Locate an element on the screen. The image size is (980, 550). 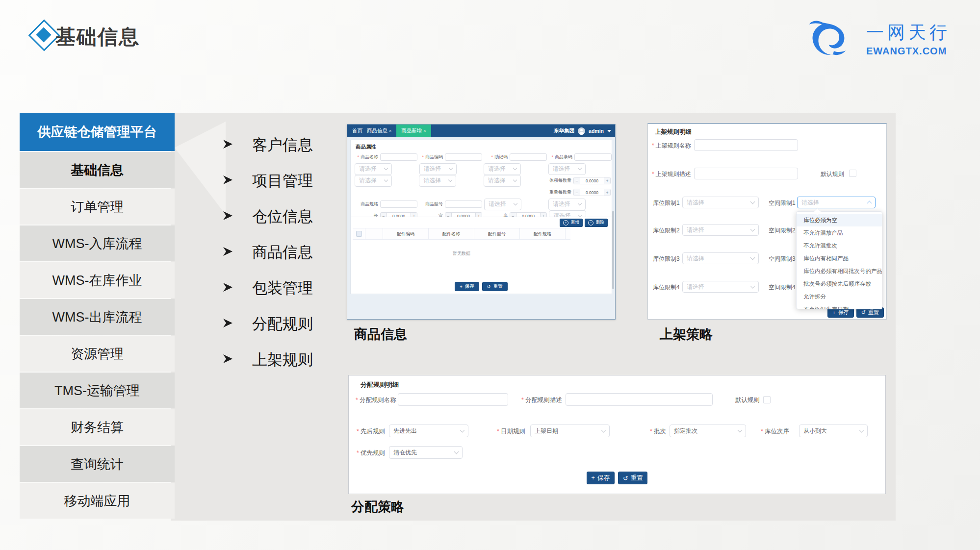
list-item: 仓位信息 is located at coordinates (267, 217).